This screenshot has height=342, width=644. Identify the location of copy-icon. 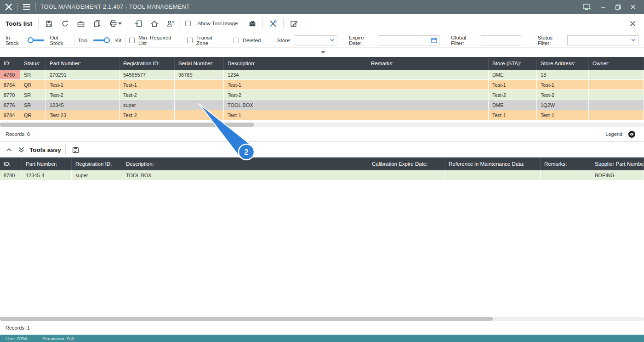
(97, 23).